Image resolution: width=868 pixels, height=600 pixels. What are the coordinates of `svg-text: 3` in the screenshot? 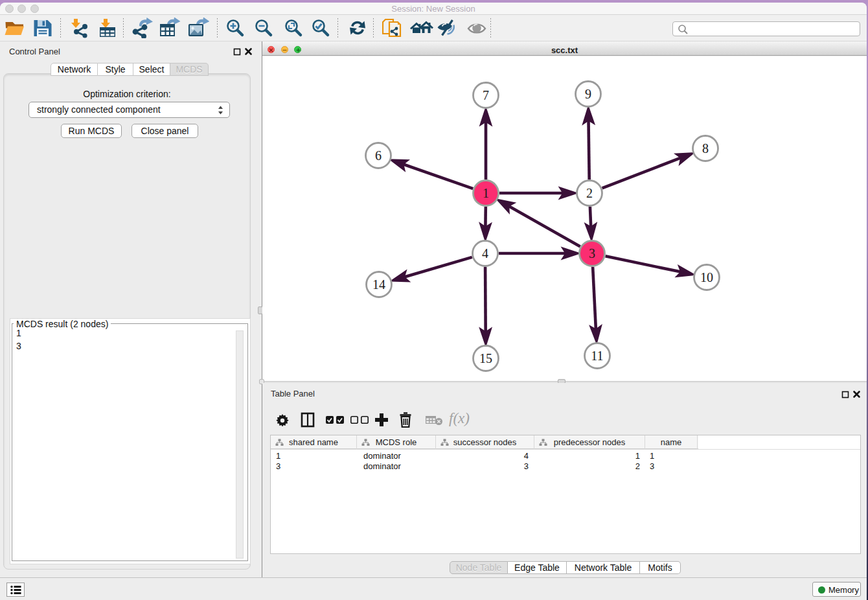 It's located at (592, 253).